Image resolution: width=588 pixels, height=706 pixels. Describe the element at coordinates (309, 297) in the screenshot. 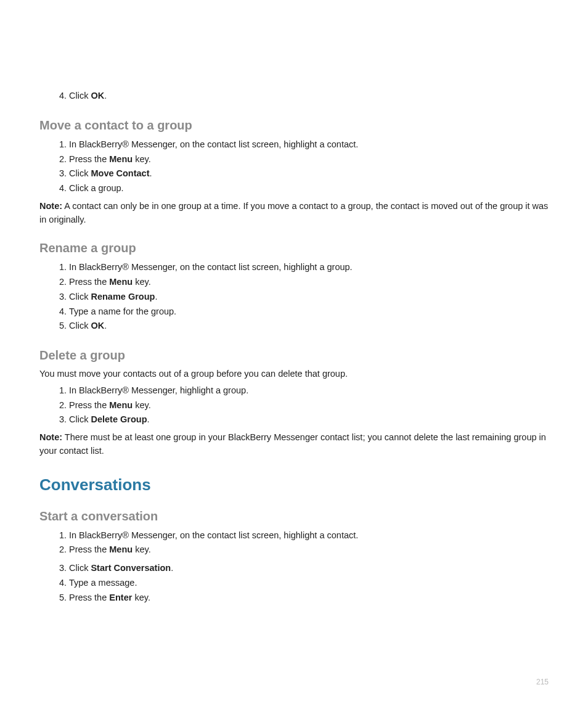

I see `list-item: Click Rename Group.` at that location.